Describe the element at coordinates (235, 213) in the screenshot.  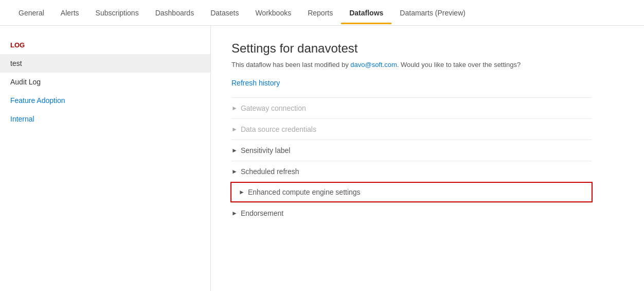
I see `endorsement-arrow-icon: ►` at that location.